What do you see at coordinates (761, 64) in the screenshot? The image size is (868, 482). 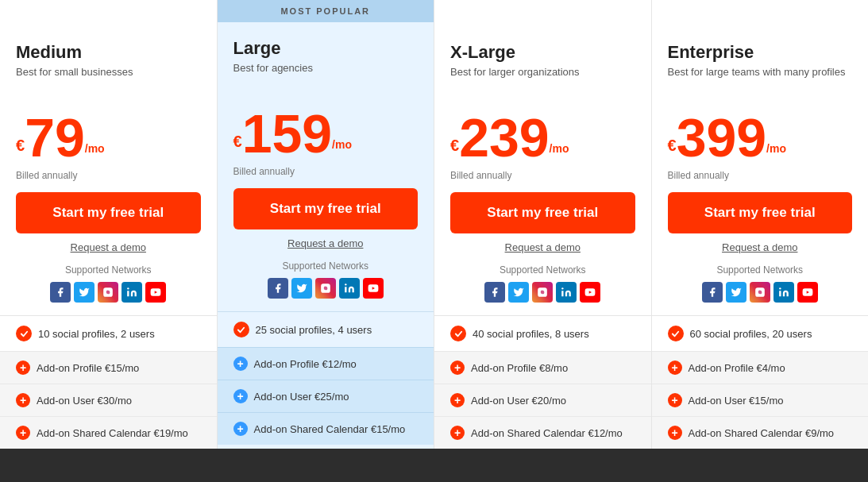 I see `plan-header: Enterprise Best for large teams with man…` at bounding box center [761, 64].